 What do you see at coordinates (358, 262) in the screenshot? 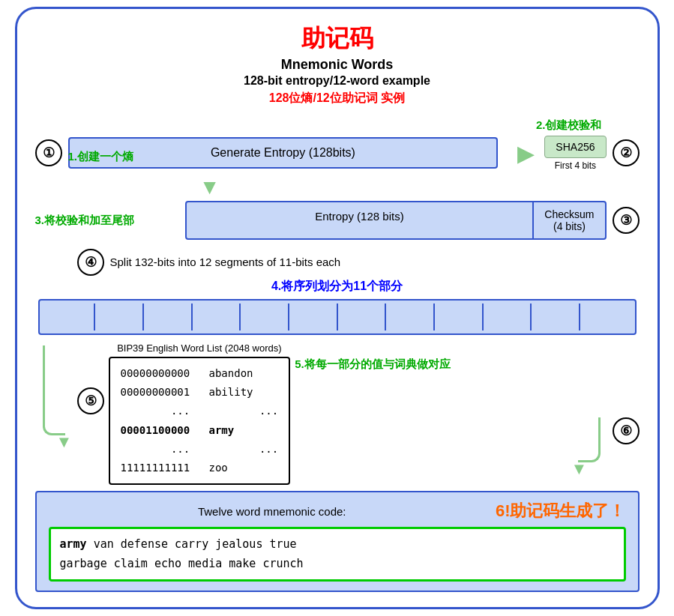
I see `split-label-row: ④ Split 132-bits into 12 segments of 11-…` at bounding box center [358, 262].